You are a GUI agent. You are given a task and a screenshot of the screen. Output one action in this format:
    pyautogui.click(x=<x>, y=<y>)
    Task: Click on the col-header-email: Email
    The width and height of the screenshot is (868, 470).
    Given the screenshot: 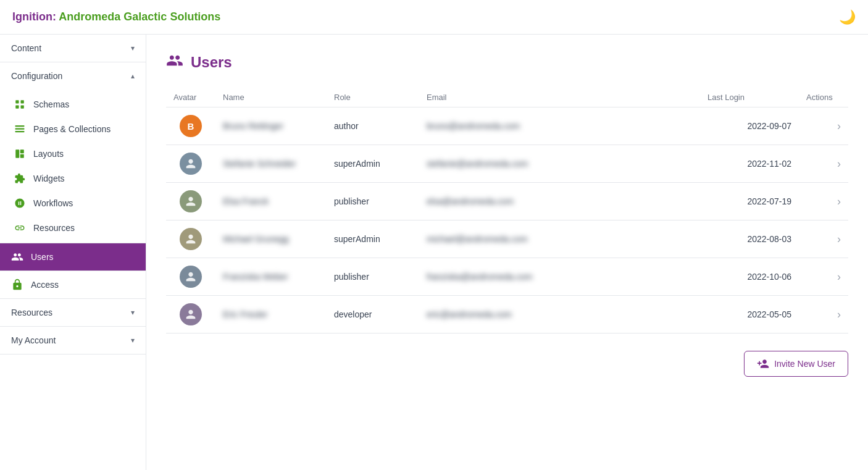 What is the action you would take?
    pyautogui.click(x=559, y=98)
    